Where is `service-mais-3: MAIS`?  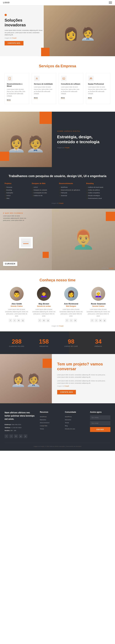
service-mais-3: MAIS is located at coordinates (90, 98).